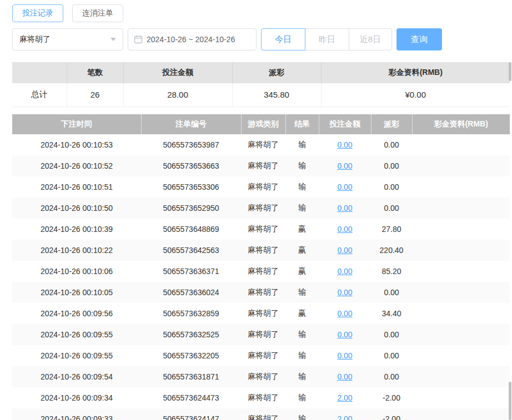  What do you see at coordinates (191, 124) in the screenshot?
I see `col-header-order-id: 注单编号` at bounding box center [191, 124].